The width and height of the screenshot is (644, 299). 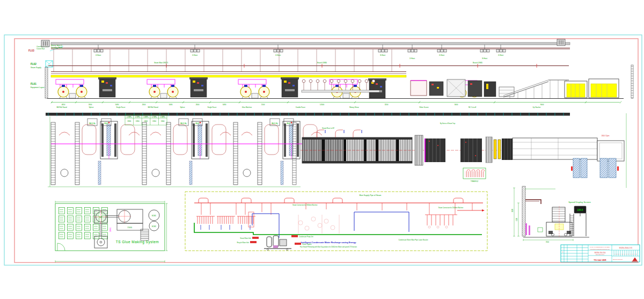 I want to click on dry-end-plan, so click(x=464, y=150).